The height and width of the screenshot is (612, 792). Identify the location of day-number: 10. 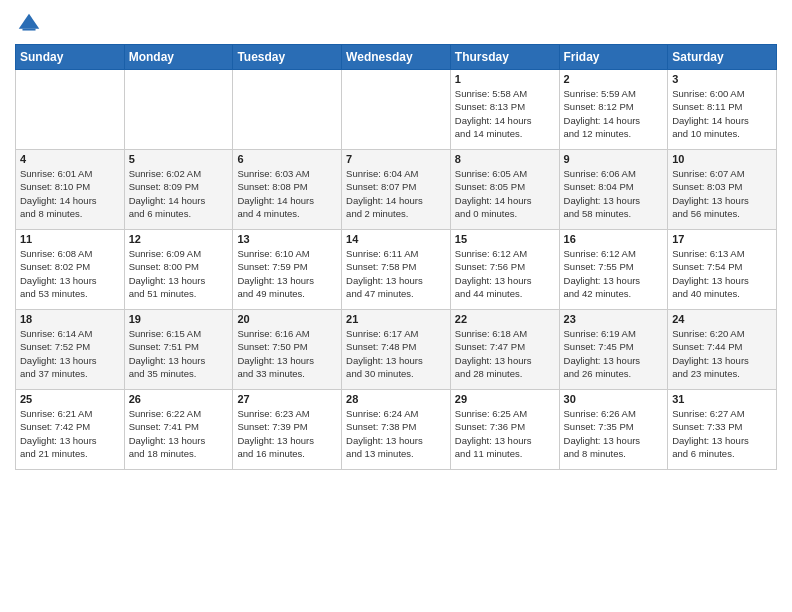
(722, 159).